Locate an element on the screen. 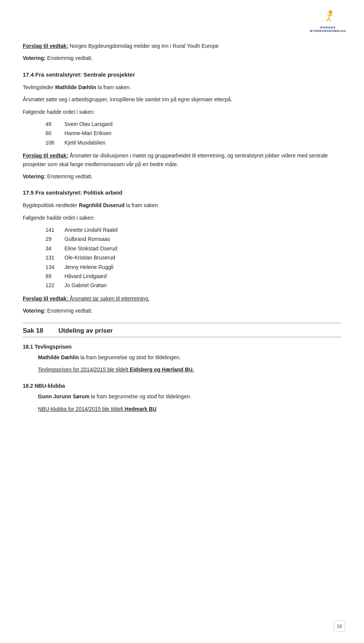 Image resolution: width=364 pixels, height=643 pixels. list-item: 141 Annette Lindahl Raakil is located at coordinates (193, 230).